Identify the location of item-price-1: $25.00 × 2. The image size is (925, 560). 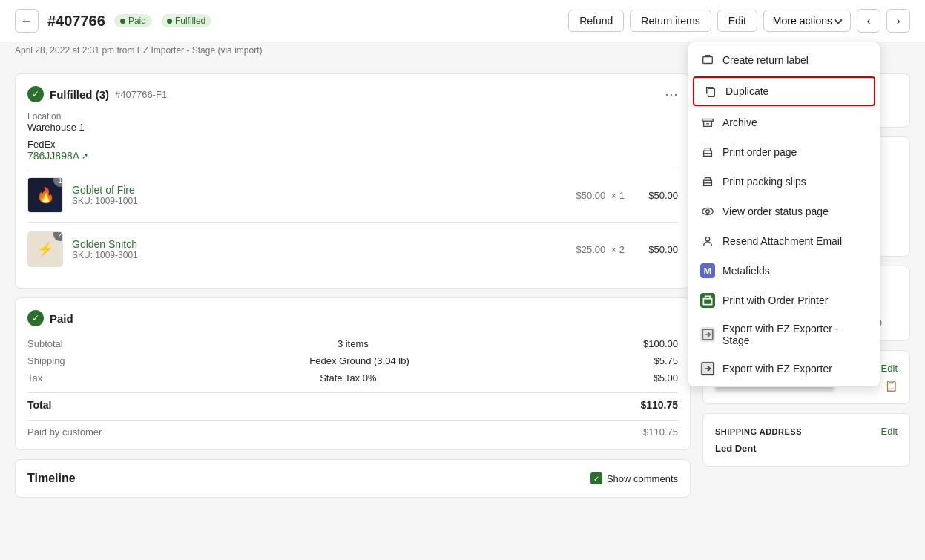
(601, 249).